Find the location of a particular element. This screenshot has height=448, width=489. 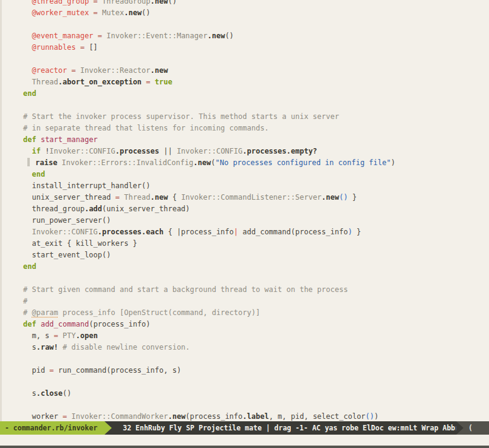

code-token: .processes.each is located at coordinates (131, 232).